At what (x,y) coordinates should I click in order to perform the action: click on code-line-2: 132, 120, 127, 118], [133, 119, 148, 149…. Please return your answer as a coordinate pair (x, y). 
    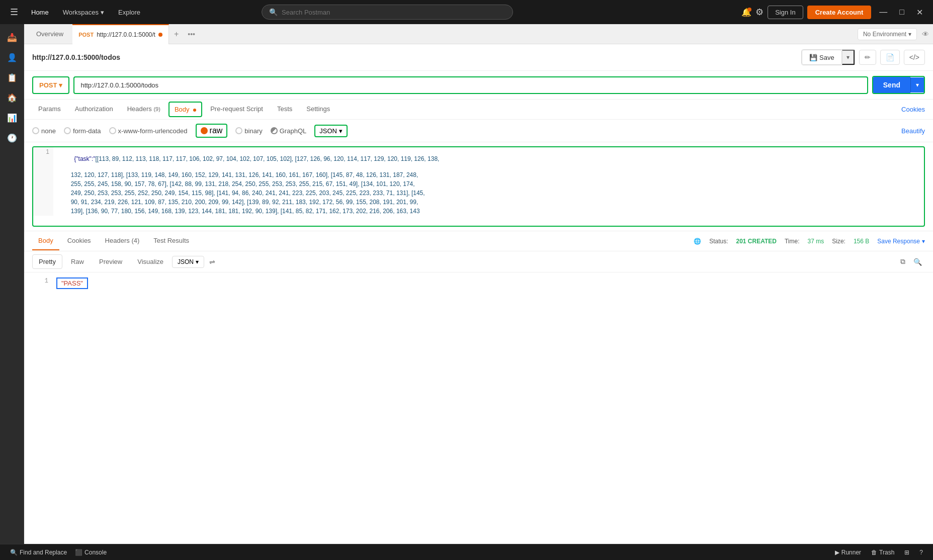
    Looking at the image, I should click on (479, 175).